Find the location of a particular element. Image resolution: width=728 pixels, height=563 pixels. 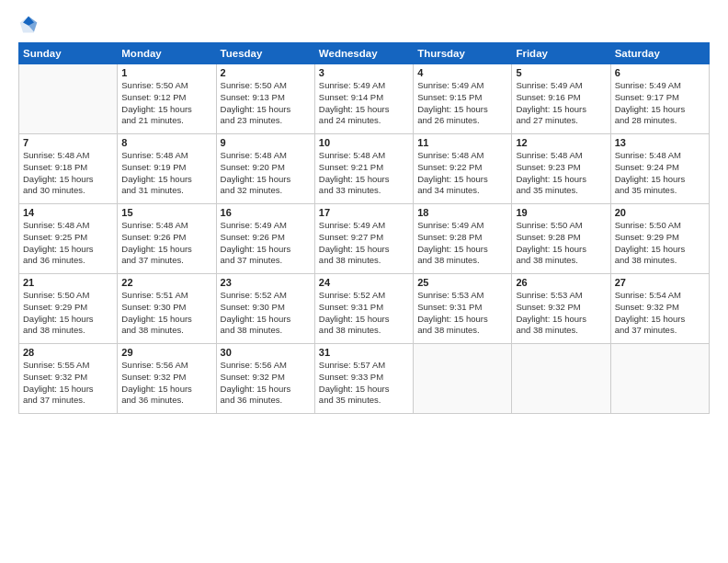

day-info: Sunrise: 5:49 AM Sunset: 9:26 PM Dayligh… is located at coordinates (266, 243).